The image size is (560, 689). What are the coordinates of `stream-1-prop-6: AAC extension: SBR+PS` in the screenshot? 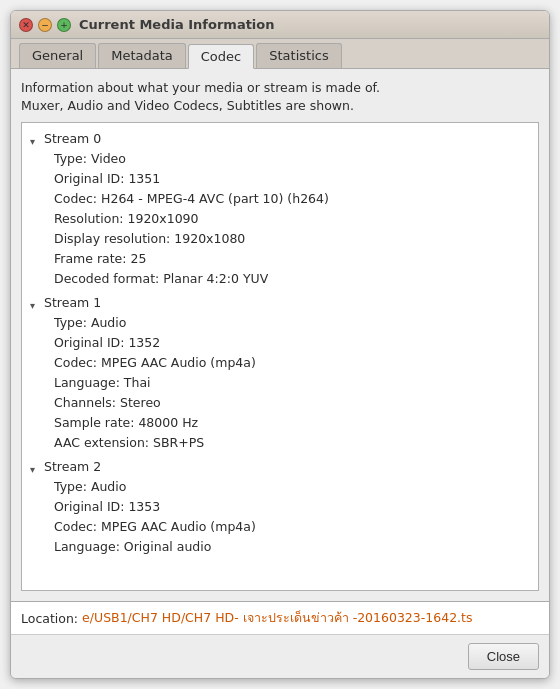 It's located at (292, 443).